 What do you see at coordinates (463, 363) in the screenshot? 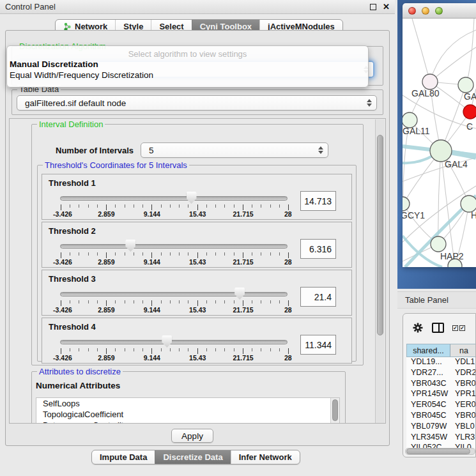
I see `table-cell: YDL1` at bounding box center [463, 363].